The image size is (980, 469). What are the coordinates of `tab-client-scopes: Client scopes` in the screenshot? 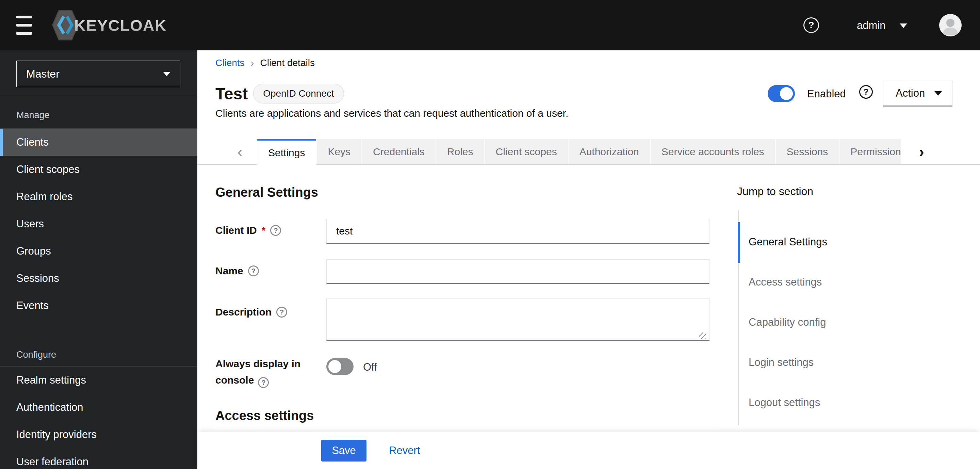 It's located at (526, 151).